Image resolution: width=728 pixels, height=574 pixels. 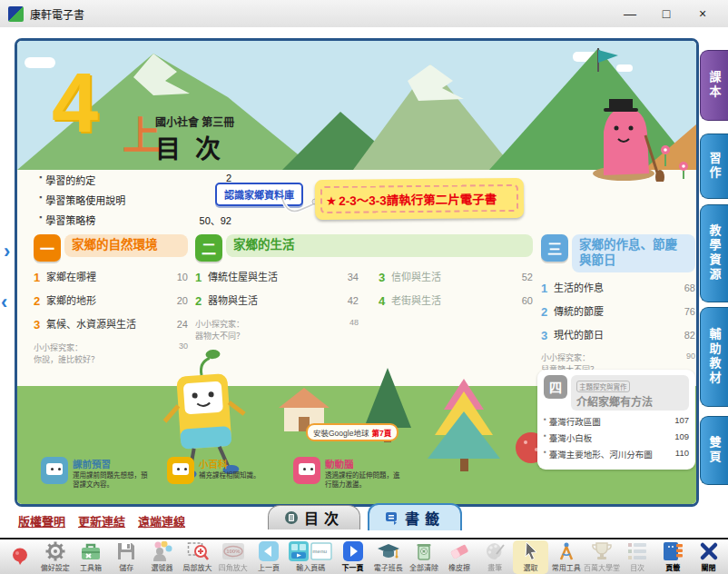 I want to click on legend-item-encyclopedia: 小百科 補充課程相關知識。, so click(x=223, y=473).